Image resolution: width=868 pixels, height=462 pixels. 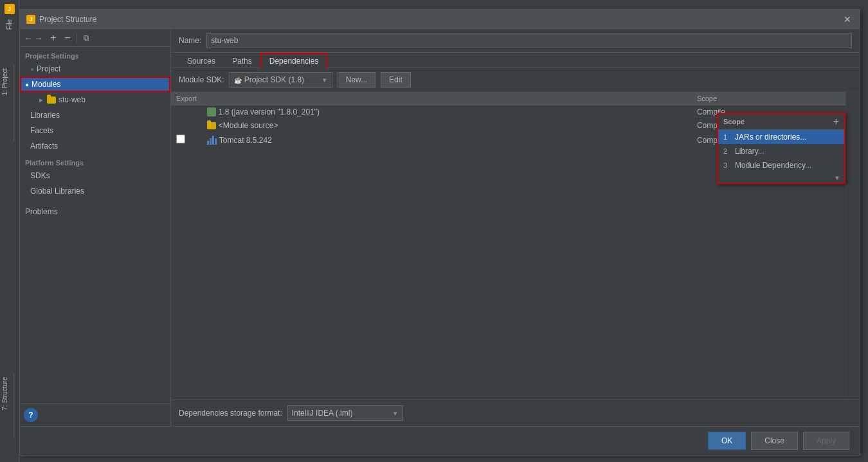 What do you see at coordinates (190, 41) in the screenshot?
I see `name-label: Name:` at bounding box center [190, 41].